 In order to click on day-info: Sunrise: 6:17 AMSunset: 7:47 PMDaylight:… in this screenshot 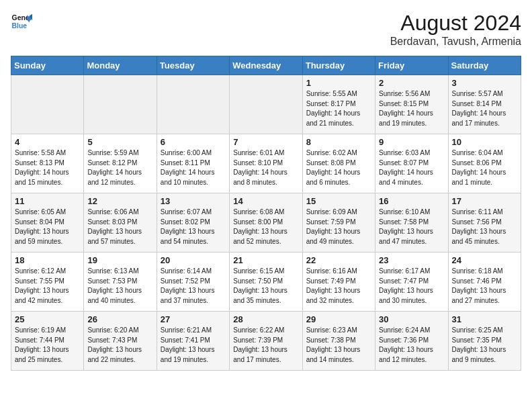, I will do `click(411, 286)`.